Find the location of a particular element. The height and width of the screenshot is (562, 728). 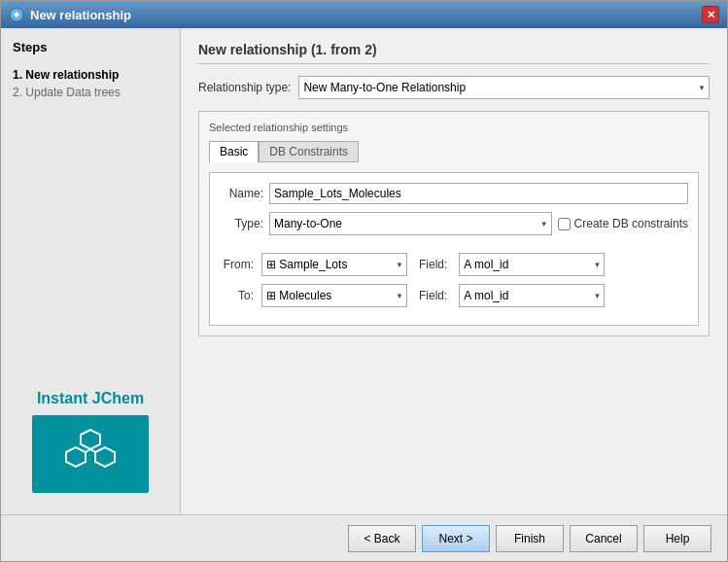

relationship-type-label: Relationship type: is located at coordinates (245, 88).